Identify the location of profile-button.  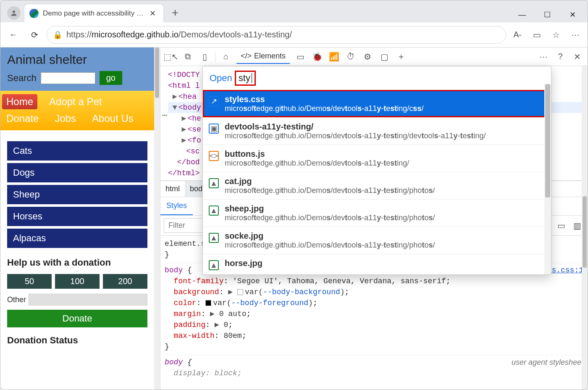
(14, 13).